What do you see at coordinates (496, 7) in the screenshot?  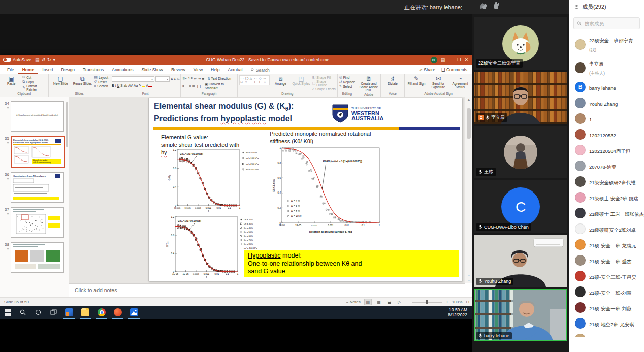 I see `raise-hand-icon` at bounding box center [496, 7].